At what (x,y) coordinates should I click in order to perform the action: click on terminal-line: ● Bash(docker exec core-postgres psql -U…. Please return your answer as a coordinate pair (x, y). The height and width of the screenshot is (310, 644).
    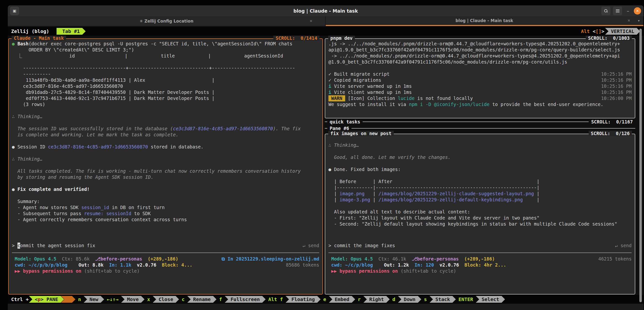
    Looking at the image, I should click on (166, 44).